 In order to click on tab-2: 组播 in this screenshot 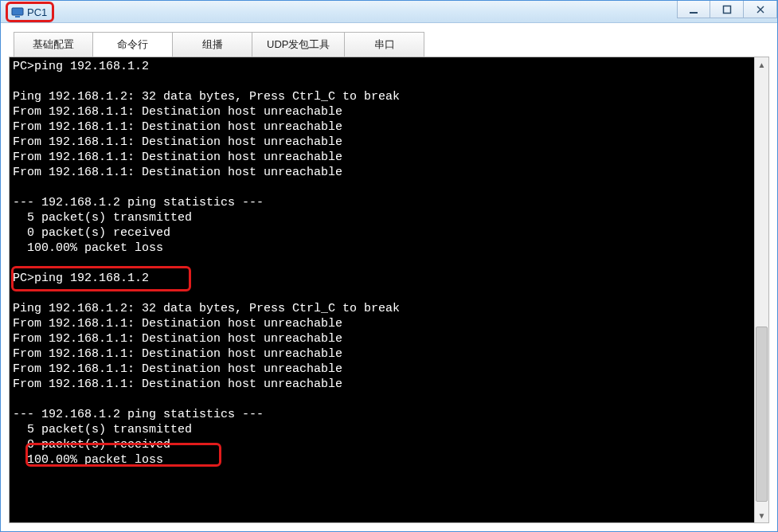, I will do `click(213, 45)`.